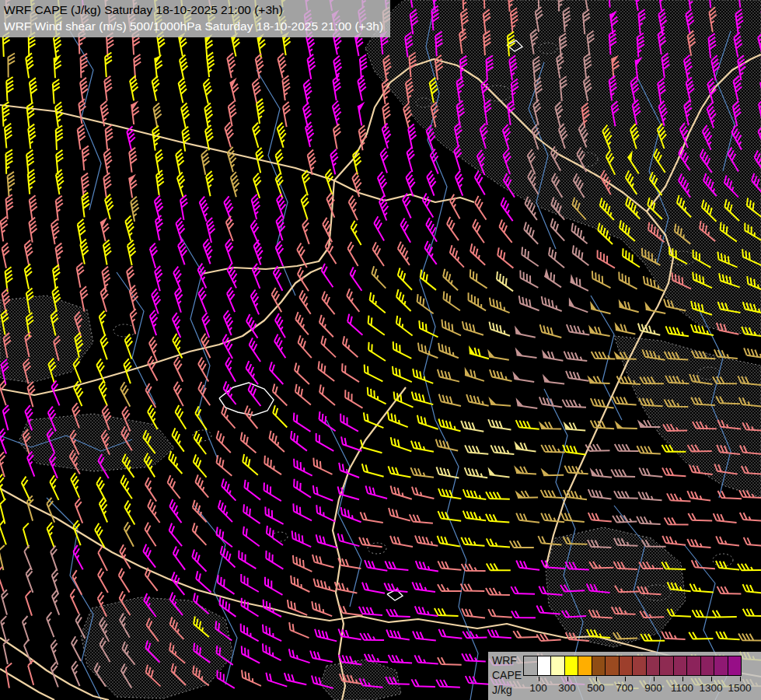  I want to click on legend-tick-label: 1300, so click(711, 688).